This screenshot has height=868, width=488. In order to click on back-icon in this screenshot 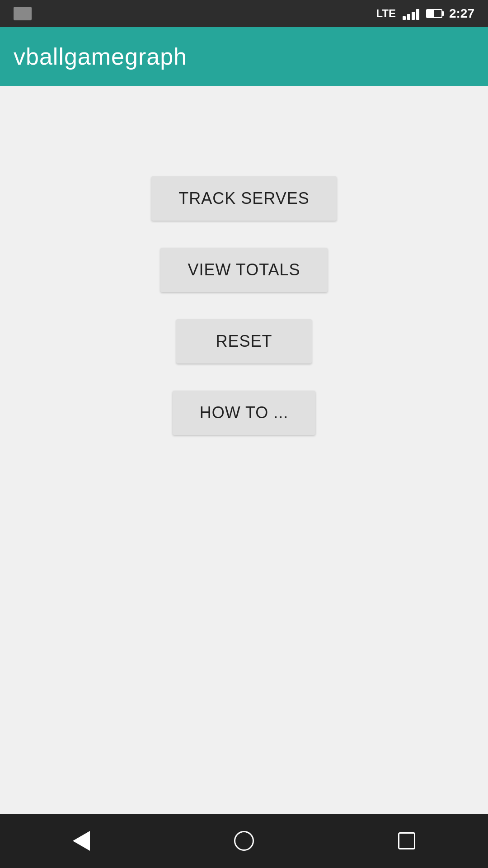, I will do `click(81, 841)`.